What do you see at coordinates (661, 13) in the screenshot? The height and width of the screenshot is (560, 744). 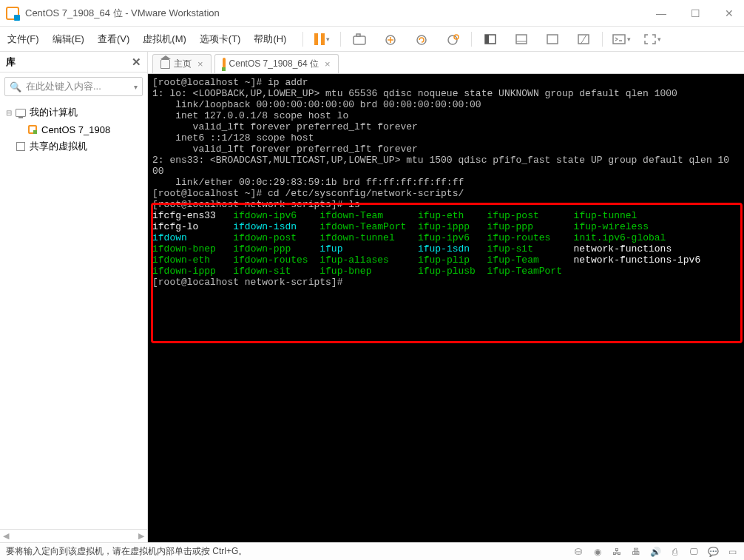 I see `minimize-button: —` at bounding box center [661, 13].